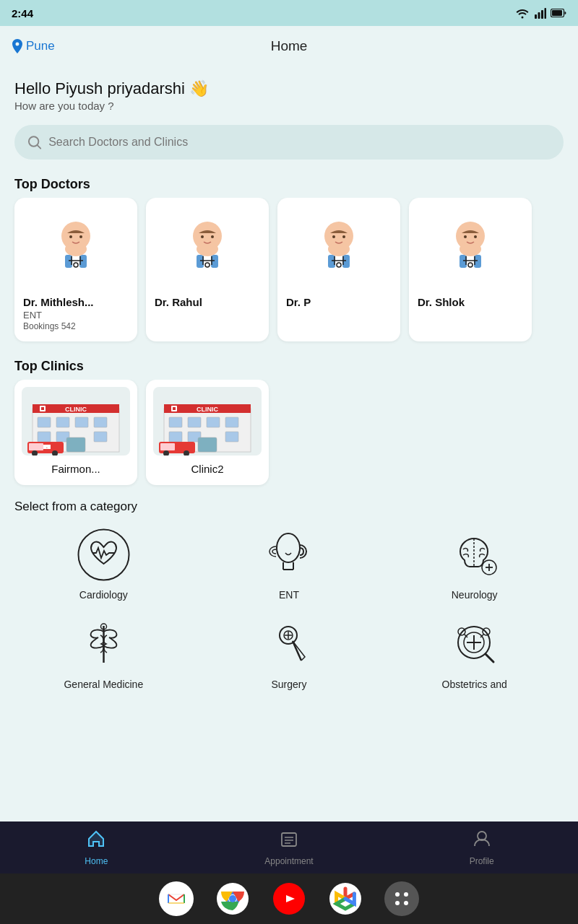 This screenshot has height=924, width=578. I want to click on nav-label-profile: Profile, so click(482, 861).